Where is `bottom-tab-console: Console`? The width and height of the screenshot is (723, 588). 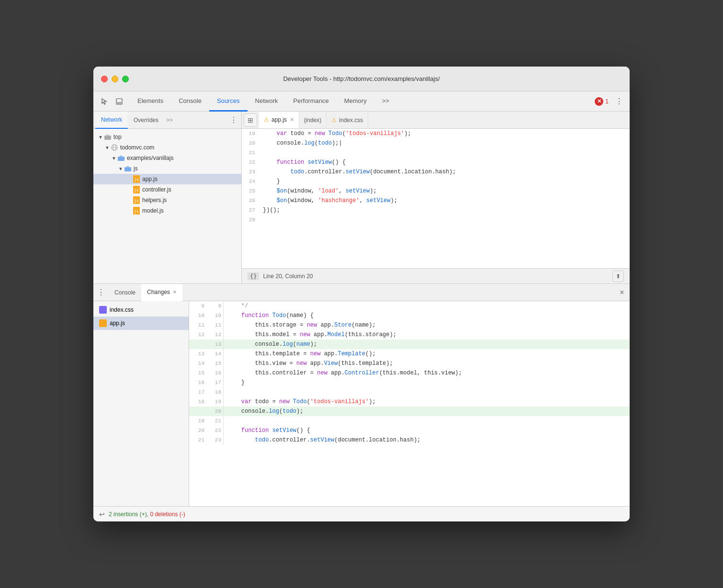
bottom-tab-console: Console is located at coordinates (125, 293).